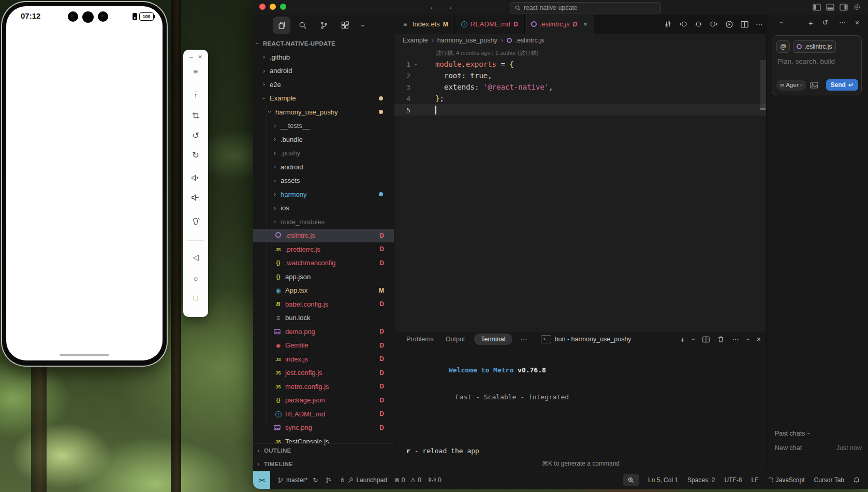 Image resolution: width=868 pixels, height=492 pixels. What do you see at coordinates (842, 85) in the screenshot?
I see `send-button: Send↵` at bounding box center [842, 85].